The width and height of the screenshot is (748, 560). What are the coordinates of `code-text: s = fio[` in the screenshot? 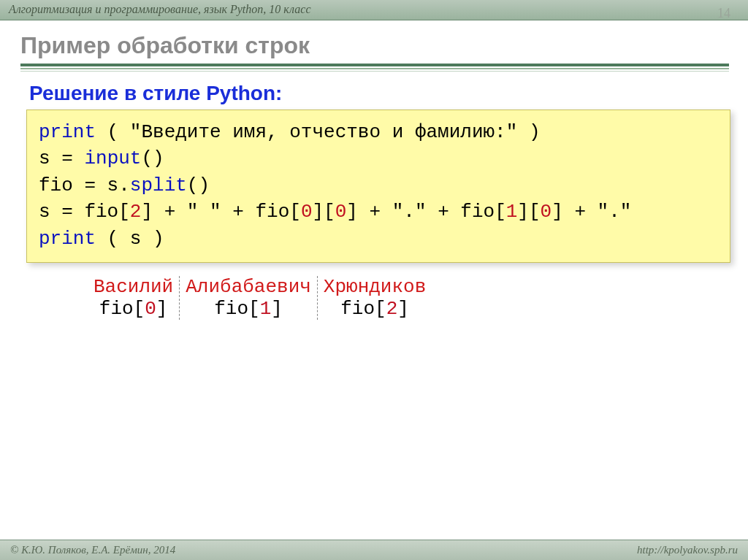 It's located at (85, 212).